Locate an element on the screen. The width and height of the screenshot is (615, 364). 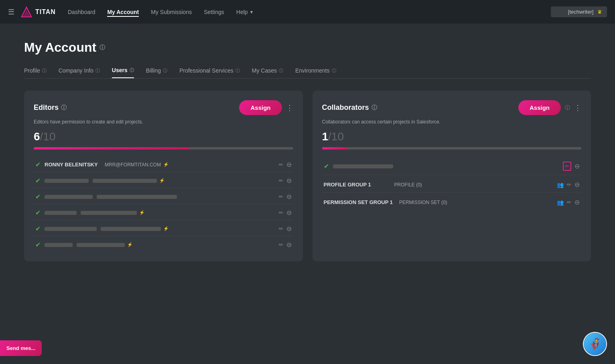
nav-link-help: Help ▼ is located at coordinates (245, 12).